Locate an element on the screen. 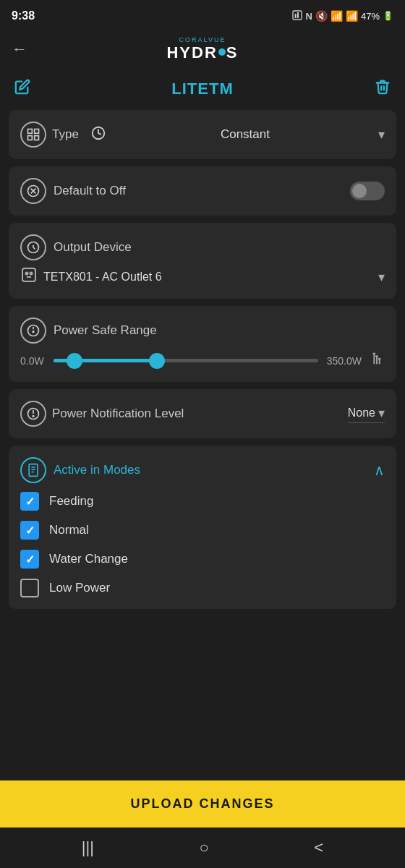  slider-thumb-right is located at coordinates (157, 361).